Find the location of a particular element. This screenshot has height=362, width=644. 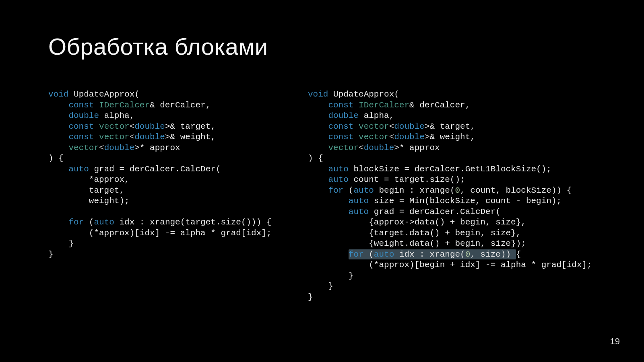

text: size = Min(blockSize, count - begin); is located at coordinates (465, 201).